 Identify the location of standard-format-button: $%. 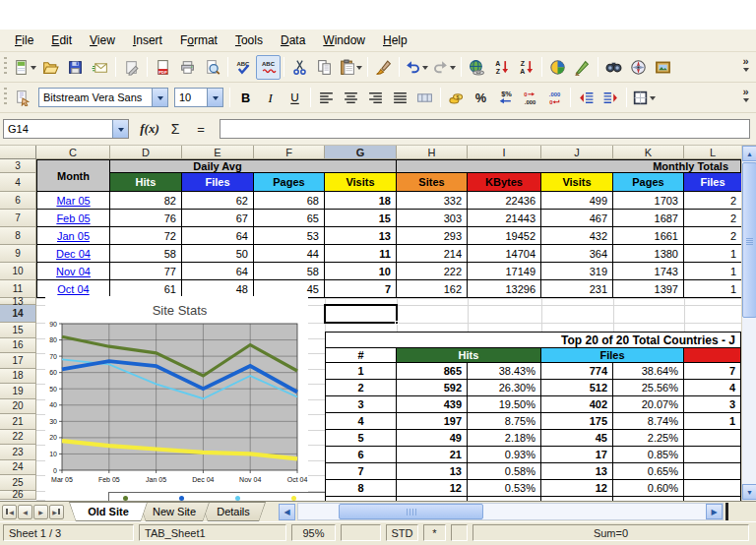
(506, 98).